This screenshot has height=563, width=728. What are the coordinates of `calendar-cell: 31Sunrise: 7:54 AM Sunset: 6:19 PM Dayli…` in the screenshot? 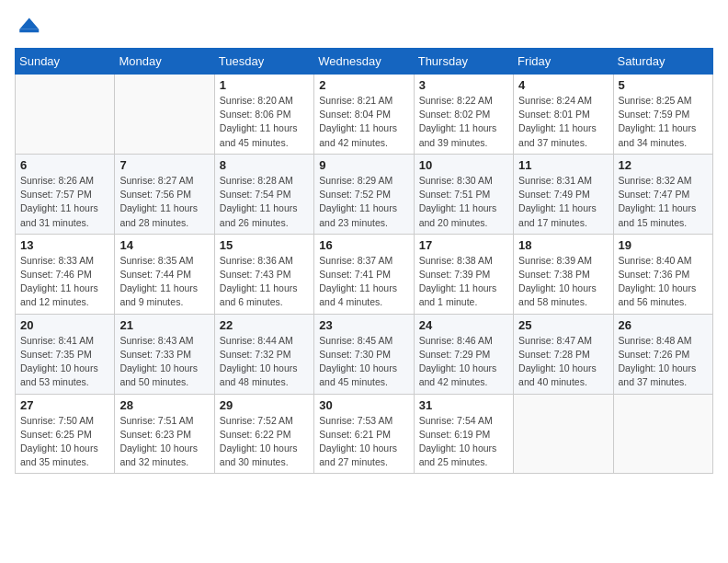 It's located at (463, 434).